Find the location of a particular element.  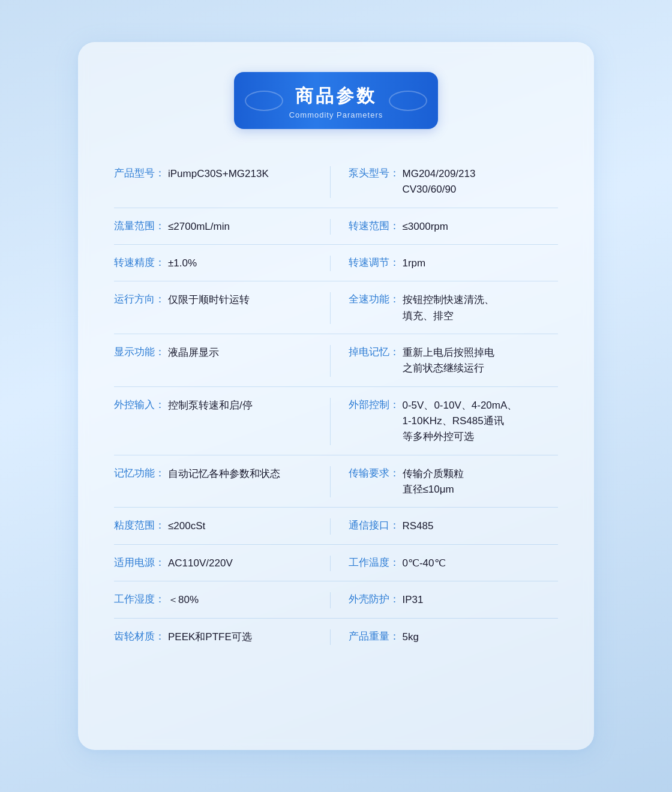

title-banner: 商品参数 Commodity Parameters is located at coordinates (336, 101).